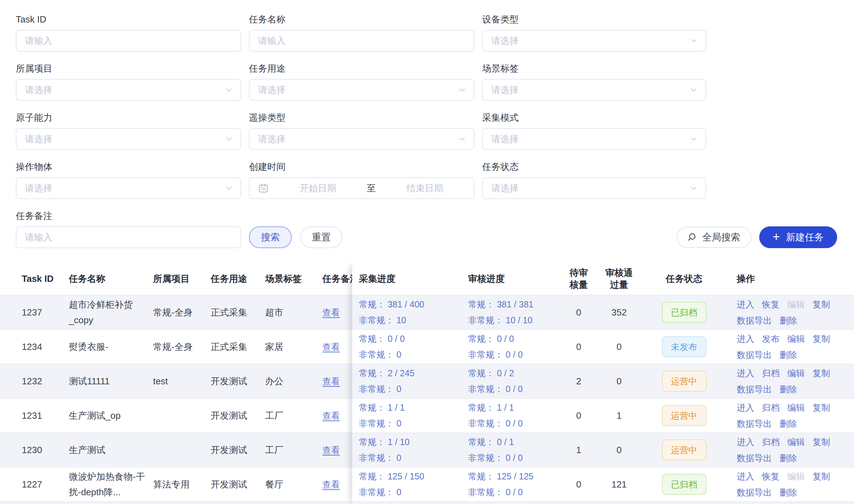 The width and height of the screenshot is (854, 504). Describe the element at coordinates (129, 139) in the screenshot. I see `filter-select-atomic-ability: 请选择` at that location.